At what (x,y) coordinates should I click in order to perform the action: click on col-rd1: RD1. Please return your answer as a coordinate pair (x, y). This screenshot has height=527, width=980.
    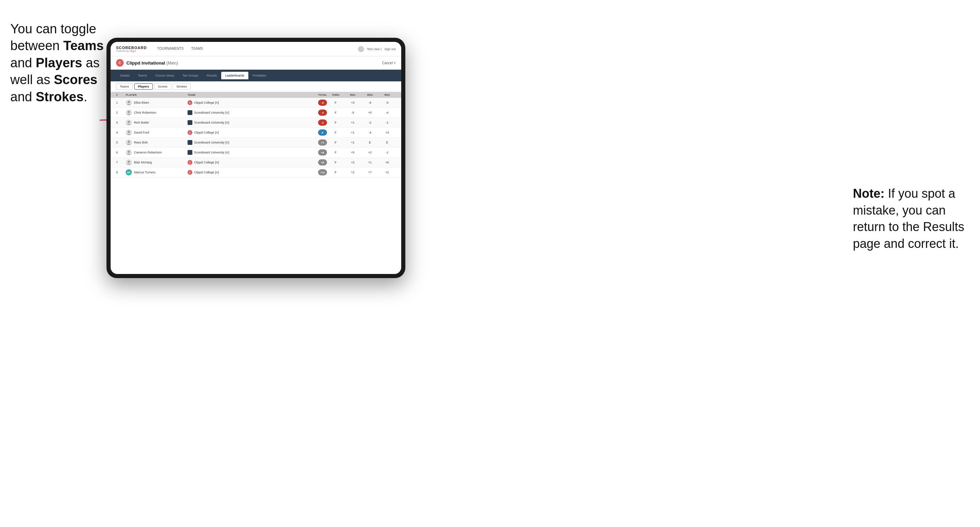
    Looking at the image, I should click on (353, 95).